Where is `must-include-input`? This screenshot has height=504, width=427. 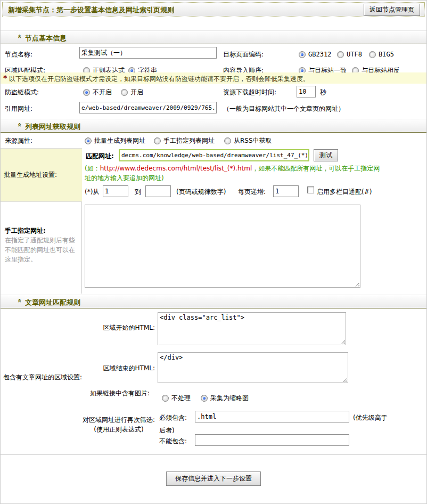 must-include-input is located at coordinates (272, 417).